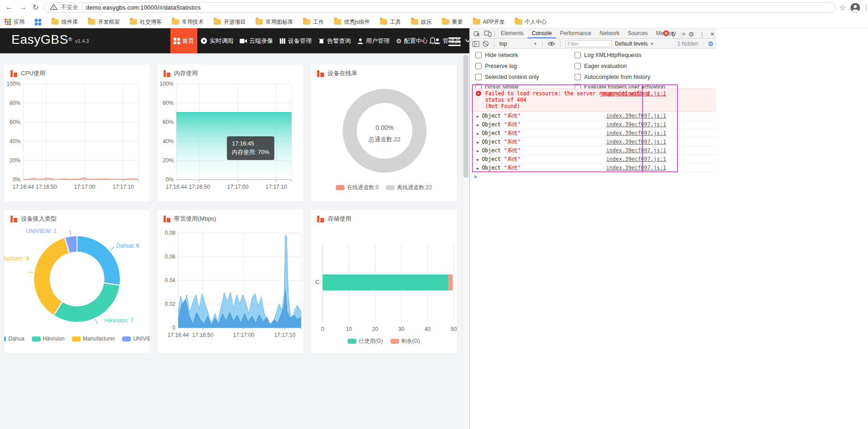  Describe the element at coordinates (144, 7) in the screenshot. I see `url-text: demo.easygbs.com:10000/#/dataStatistics` at that location.